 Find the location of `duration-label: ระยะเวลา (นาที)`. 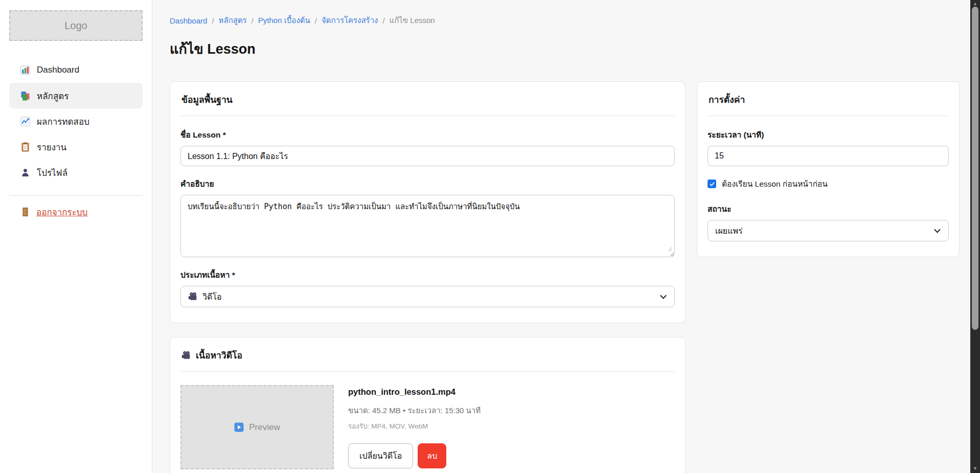

duration-label: ระยะเวลา (นาที) is located at coordinates (828, 135).